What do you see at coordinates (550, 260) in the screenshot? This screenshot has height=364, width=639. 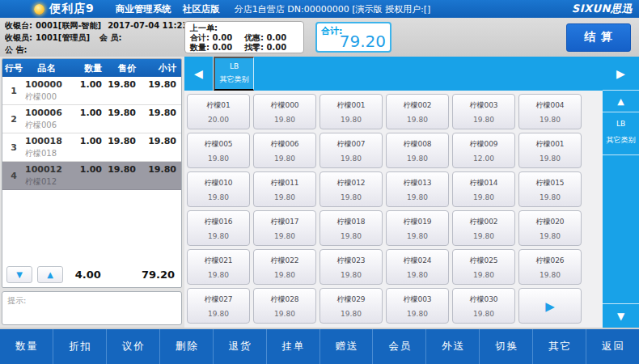 I see `product-name: 柠檬026` at bounding box center [550, 260].